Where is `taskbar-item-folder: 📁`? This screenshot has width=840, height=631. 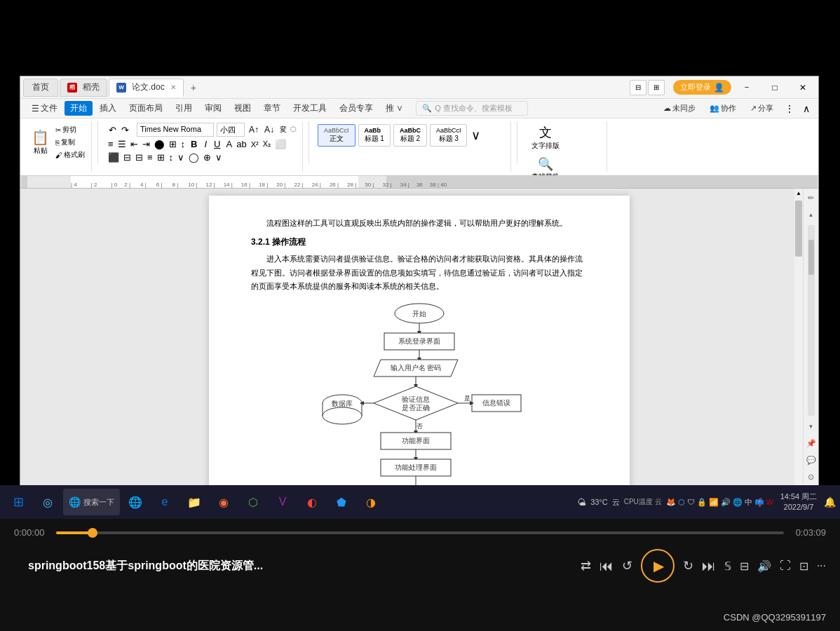
taskbar-item-folder: 📁 is located at coordinates (194, 502).